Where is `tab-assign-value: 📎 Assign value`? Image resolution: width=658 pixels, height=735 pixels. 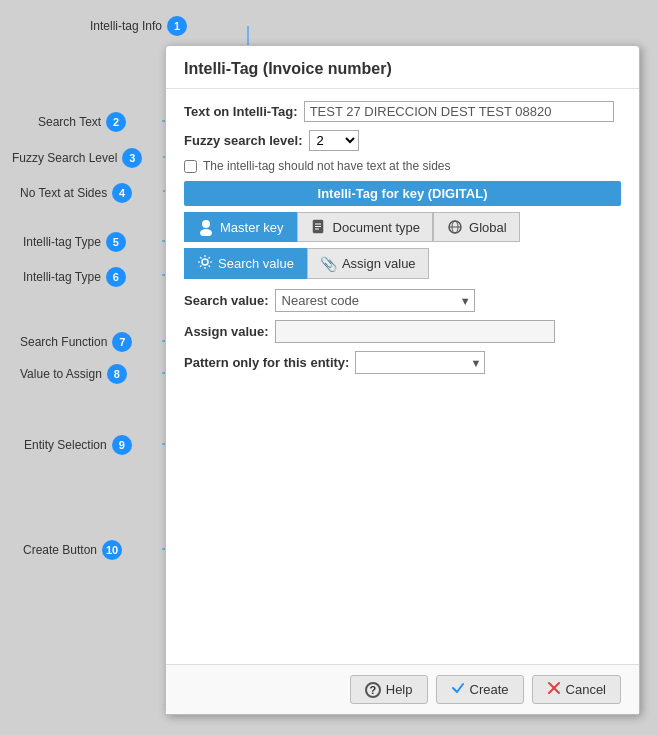
tab-assign-value: 📎 Assign value is located at coordinates (368, 264).